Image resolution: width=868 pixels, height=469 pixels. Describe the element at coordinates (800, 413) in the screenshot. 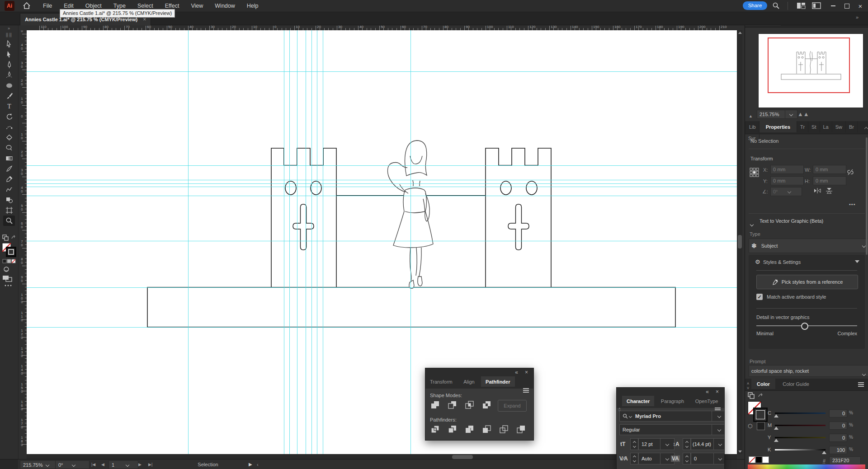

I see `slider-track-c` at that location.